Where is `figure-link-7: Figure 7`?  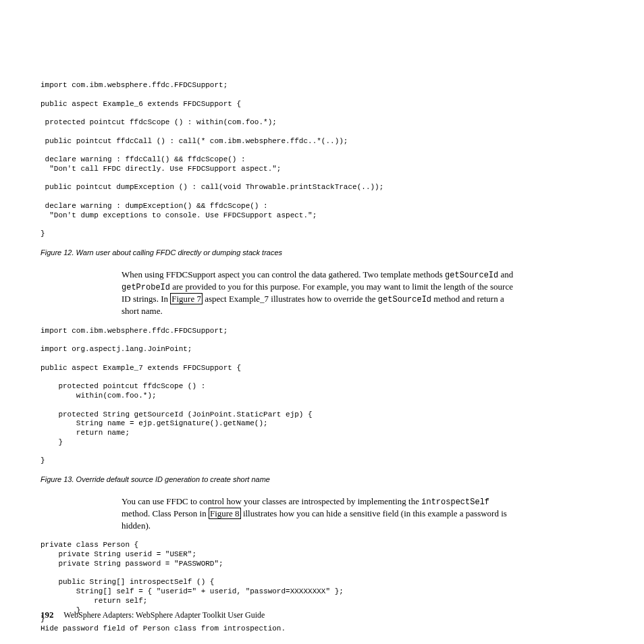
figure-link-7: Figure 7 is located at coordinates (186, 298).